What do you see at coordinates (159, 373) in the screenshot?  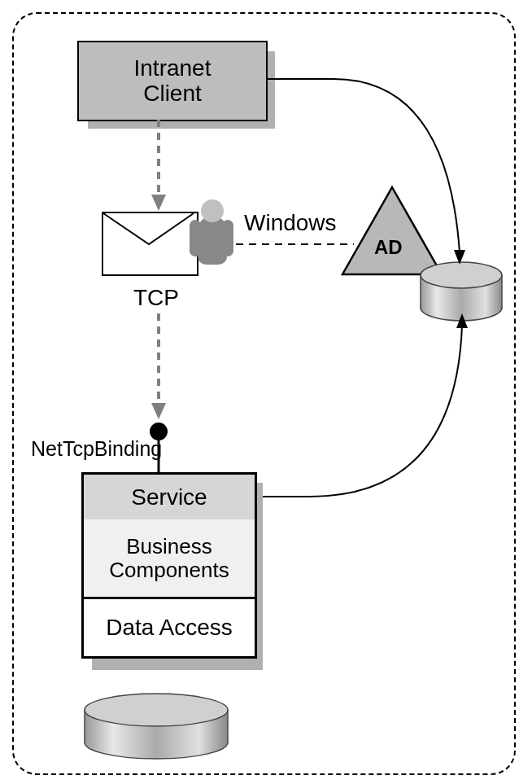 I see `arrow-envelope-to-endpoint` at bounding box center [159, 373].